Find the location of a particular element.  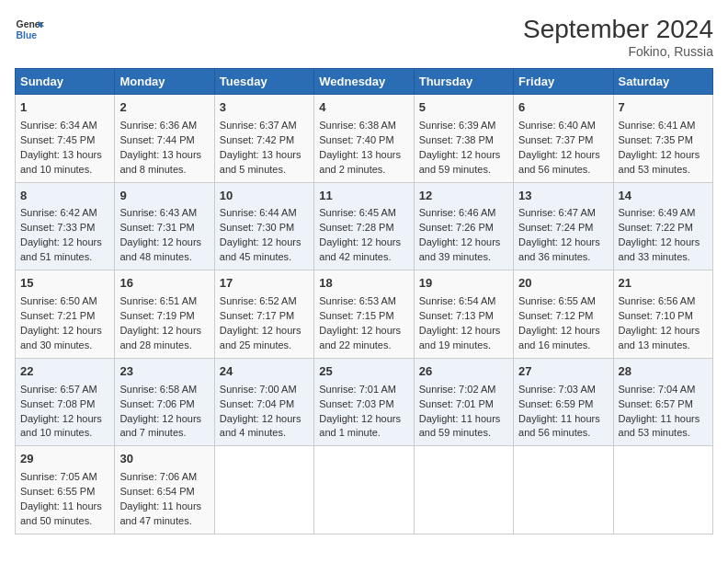

cell-line: and 56 minutes. is located at coordinates (563, 433).